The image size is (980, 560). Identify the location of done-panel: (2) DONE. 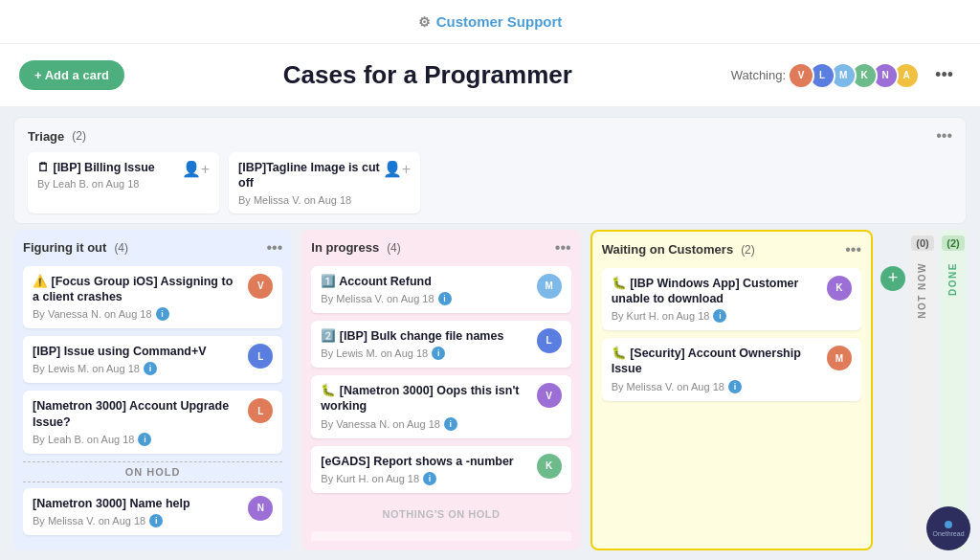
(953, 391).